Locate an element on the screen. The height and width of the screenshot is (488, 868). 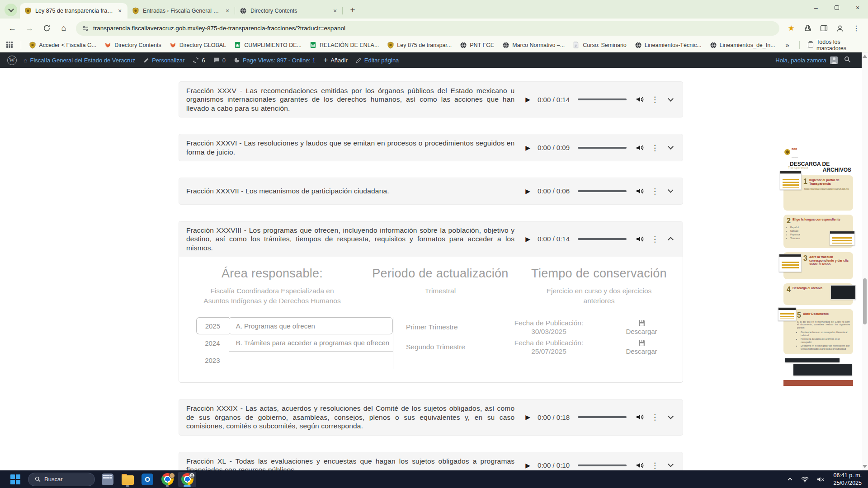
tab-search-button is located at coordinates (11, 10).